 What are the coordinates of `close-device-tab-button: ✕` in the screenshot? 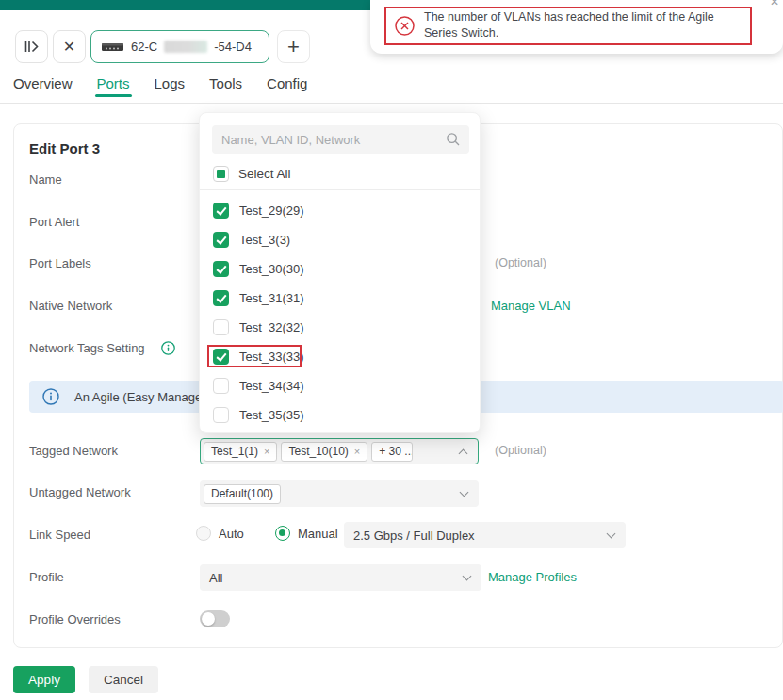 It's located at (70, 47).